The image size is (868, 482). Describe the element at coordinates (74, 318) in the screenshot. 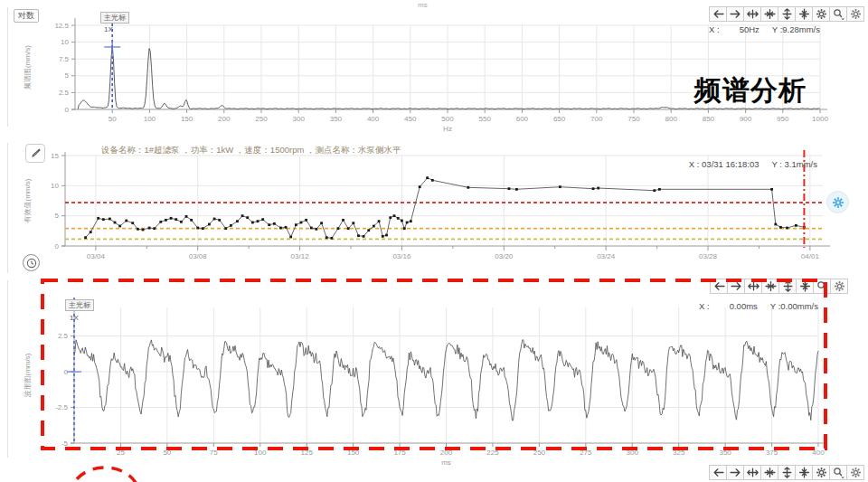

I see `waveform-1x-label: 1X` at that location.